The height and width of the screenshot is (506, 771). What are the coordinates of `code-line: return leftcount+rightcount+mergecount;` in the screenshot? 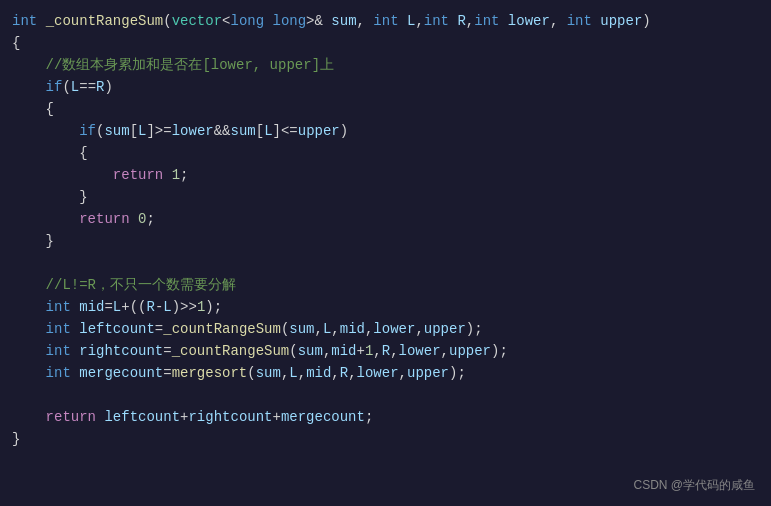 It's located at (386, 417).